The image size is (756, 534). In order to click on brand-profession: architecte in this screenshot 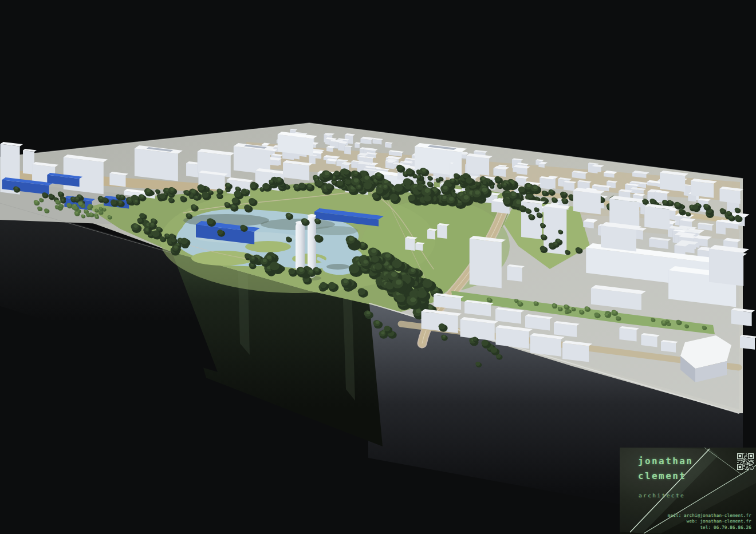, I will do `click(662, 496)`.